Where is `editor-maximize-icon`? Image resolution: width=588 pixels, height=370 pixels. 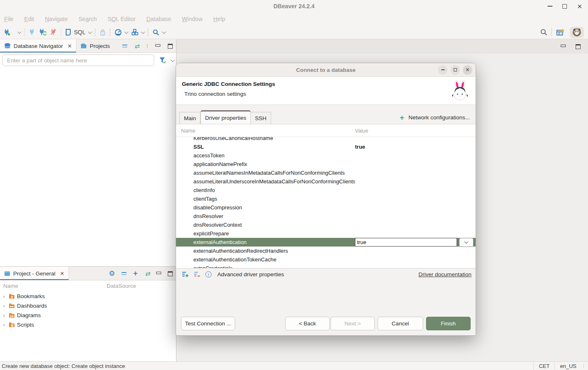 editor-maximize-icon is located at coordinates (578, 47).